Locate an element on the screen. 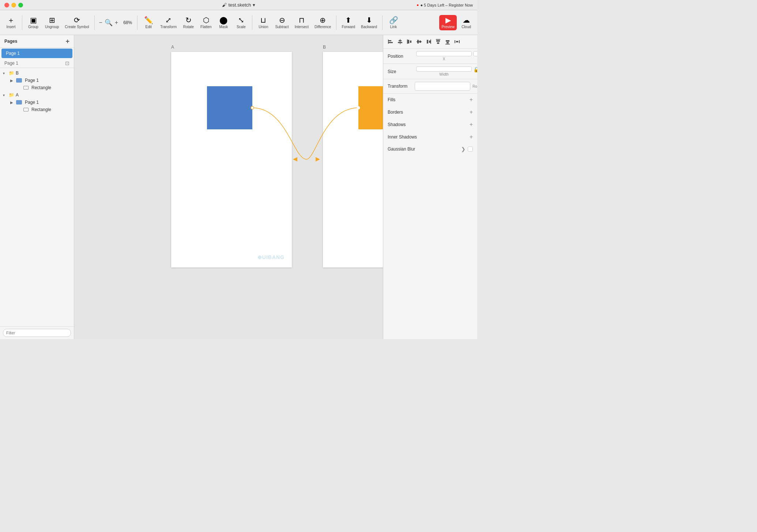  cloud-button: ☁ Cloud is located at coordinates (466, 23).